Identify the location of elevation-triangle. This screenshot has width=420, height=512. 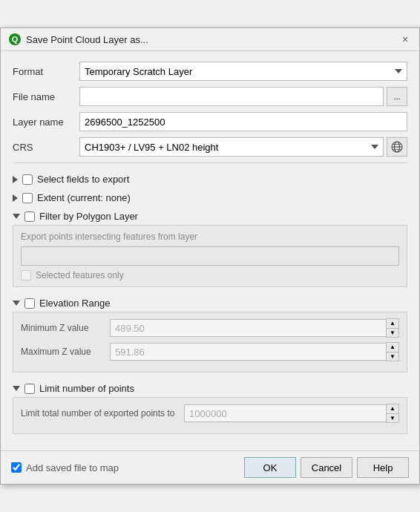
(16, 303).